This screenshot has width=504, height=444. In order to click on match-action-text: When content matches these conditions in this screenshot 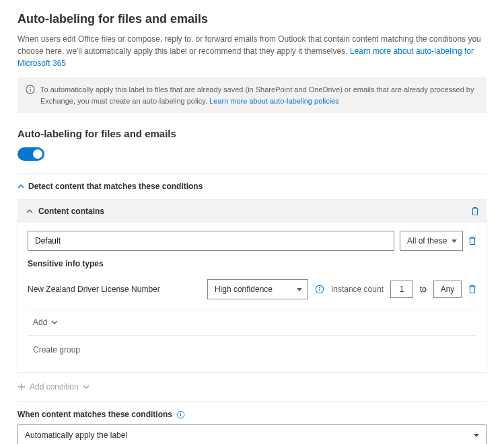, I will do `click(95, 414)`.